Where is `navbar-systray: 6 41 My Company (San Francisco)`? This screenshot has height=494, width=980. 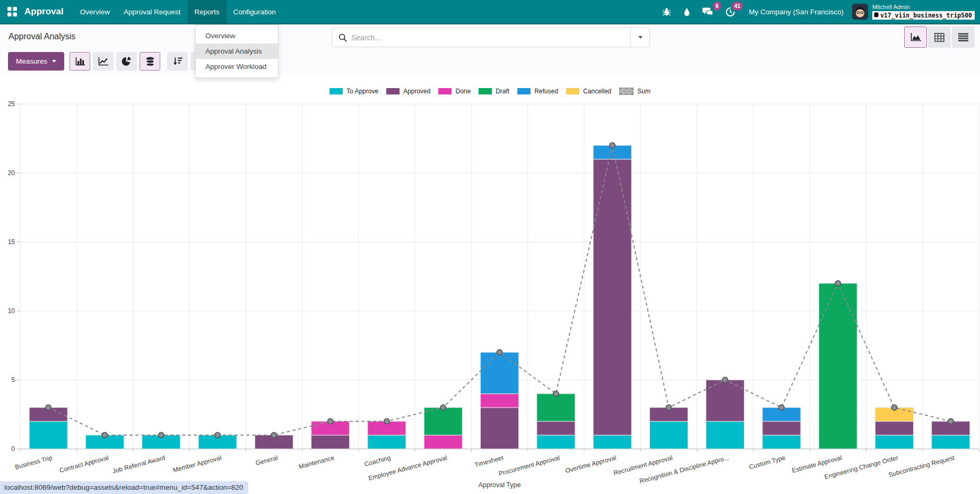
navbar-systray: 6 41 My Company (San Francisco) is located at coordinates (818, 12).